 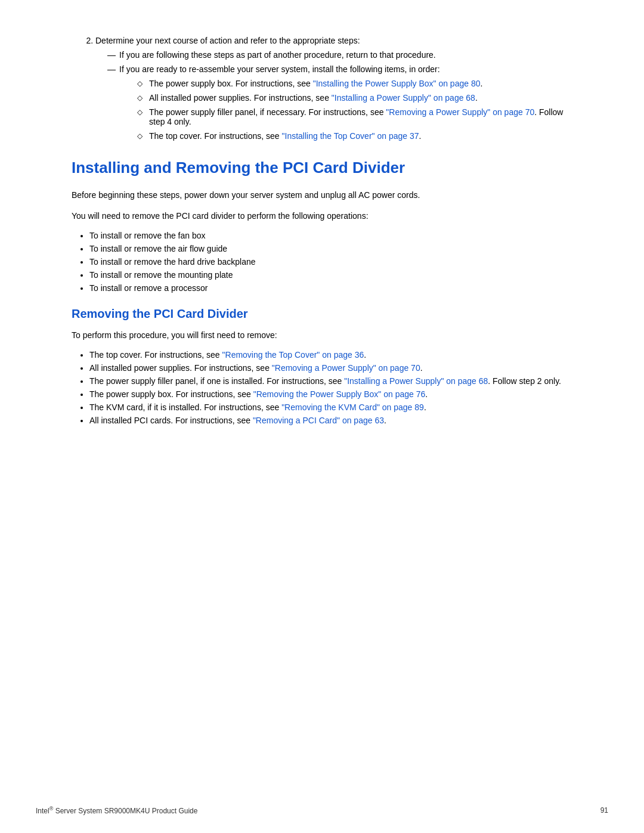 What do you see at coordinates (403, 98) in the screenshot?
I see `link-installing-power-supply: "Installing a Power Supply" on page 68` at bounding box center [403, 98].